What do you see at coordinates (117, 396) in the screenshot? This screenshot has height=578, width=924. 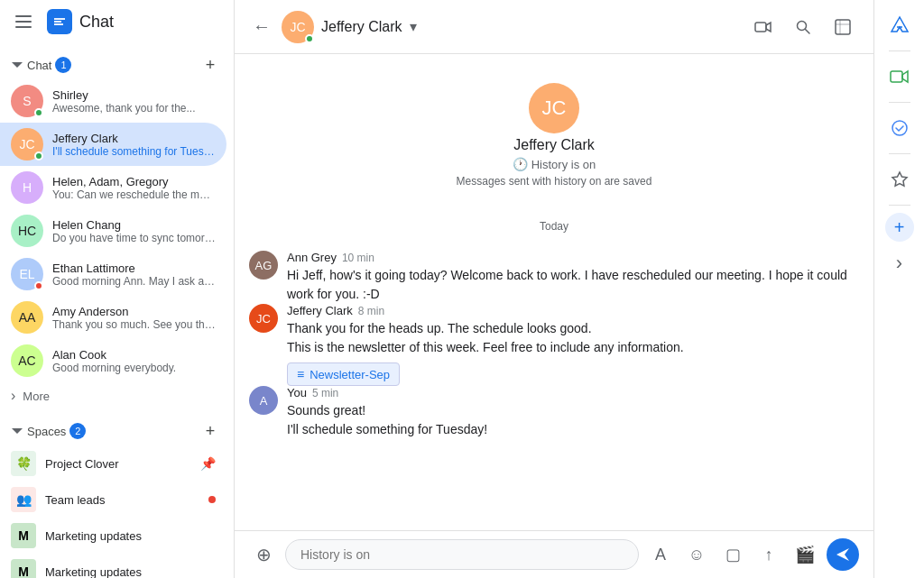 I see `chat-more-button: › More` at bounding box center [117, 396].